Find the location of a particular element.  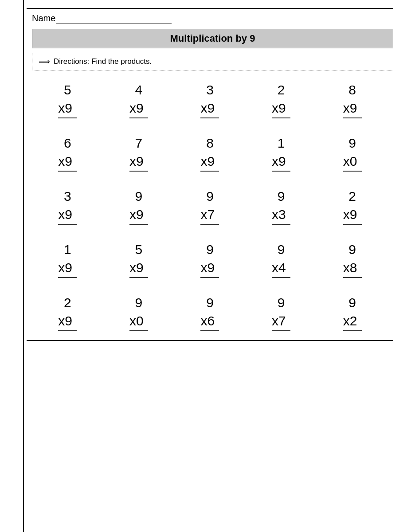

problem-14: 9x3 is located at coordinates (281, 206).